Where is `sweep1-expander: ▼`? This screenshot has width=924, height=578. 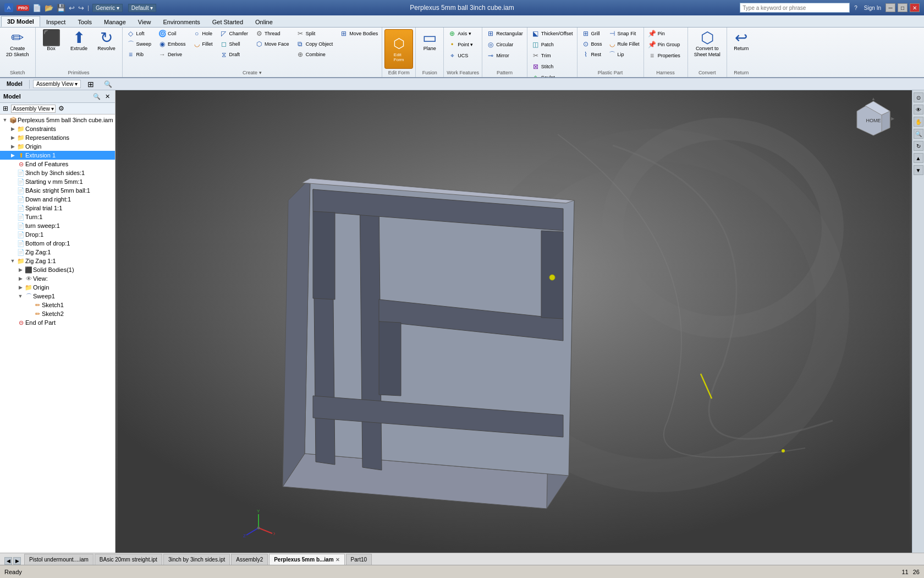
sweep1-expander: ▼ is located at coordinates (20, 296).